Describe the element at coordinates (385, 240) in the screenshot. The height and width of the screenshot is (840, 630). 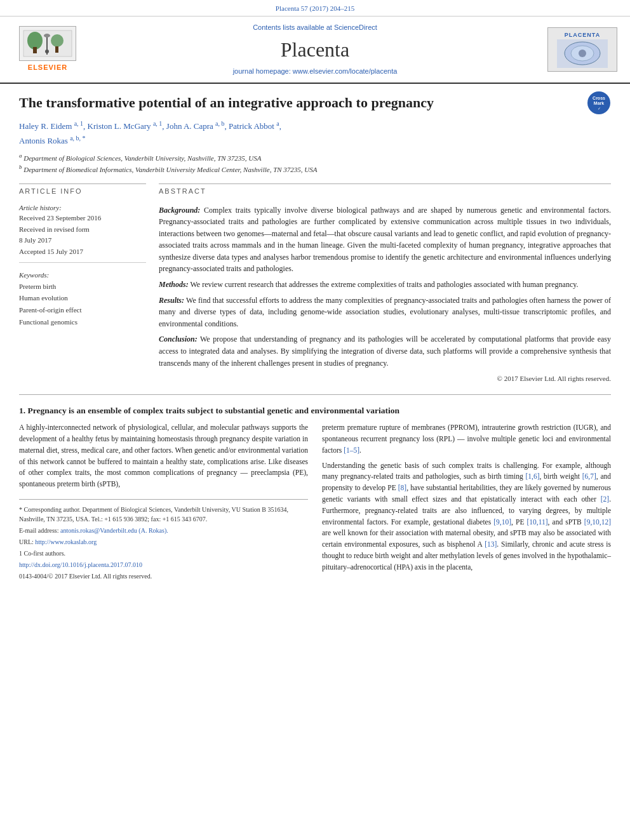
I see `background-text: Complex traits typically involve diverse…` at that location.